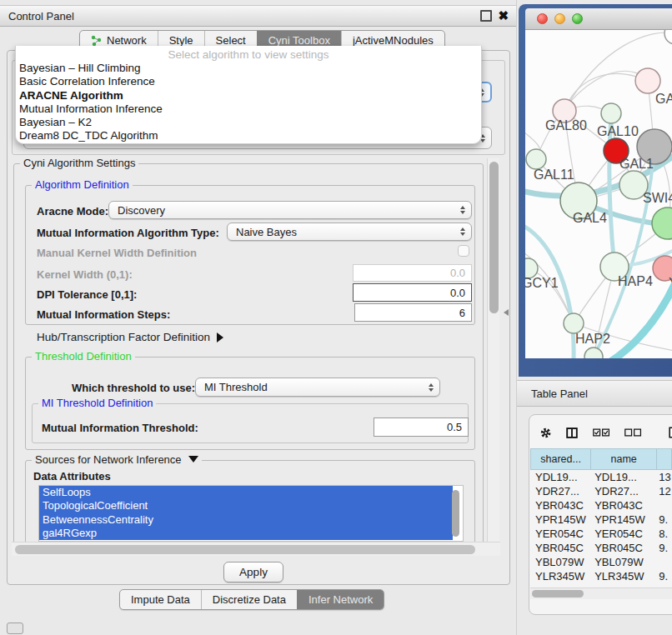 Image resolution: width=672 pixels, height=635 pixels. I want to click on apply-button: Apply, so click(253, 572).